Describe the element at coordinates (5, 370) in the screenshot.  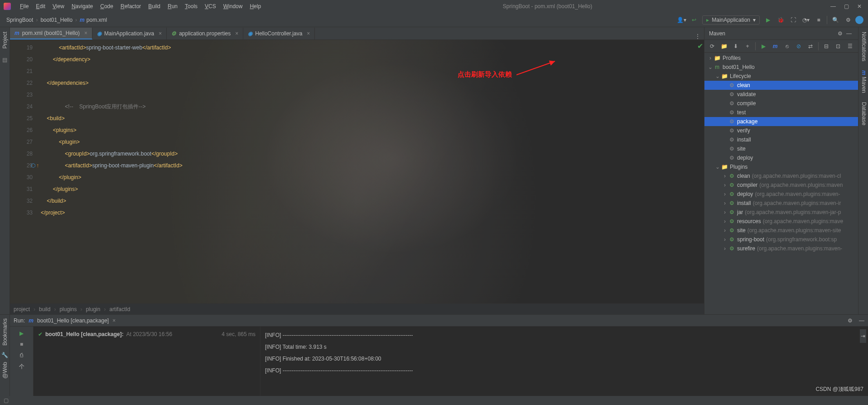
I see `web-tab: @Web` at that location.